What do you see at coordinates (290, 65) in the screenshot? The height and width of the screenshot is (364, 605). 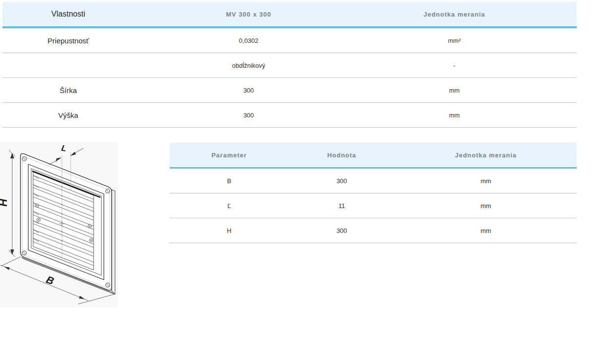 I see `table-row: obdĺžnikový -` at bounding box center [290, 65].